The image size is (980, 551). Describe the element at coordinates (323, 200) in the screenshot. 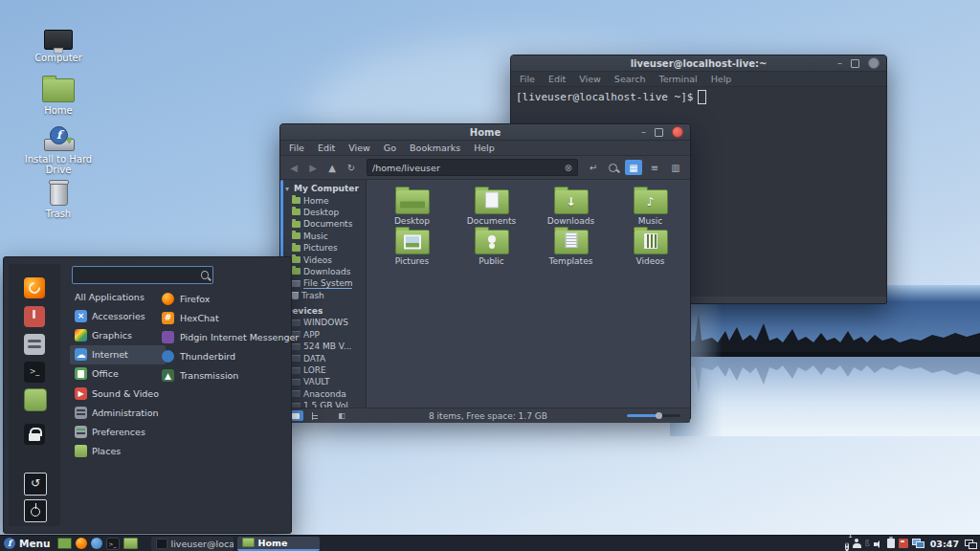

I see `sidebar-item-home: Home` at that location.